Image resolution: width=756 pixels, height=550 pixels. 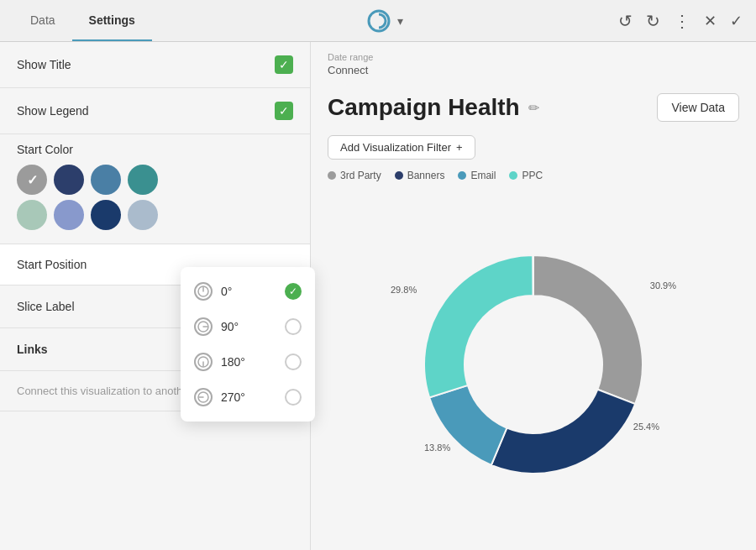 I want to click on swatch-blue, so click(x=106, y=180).